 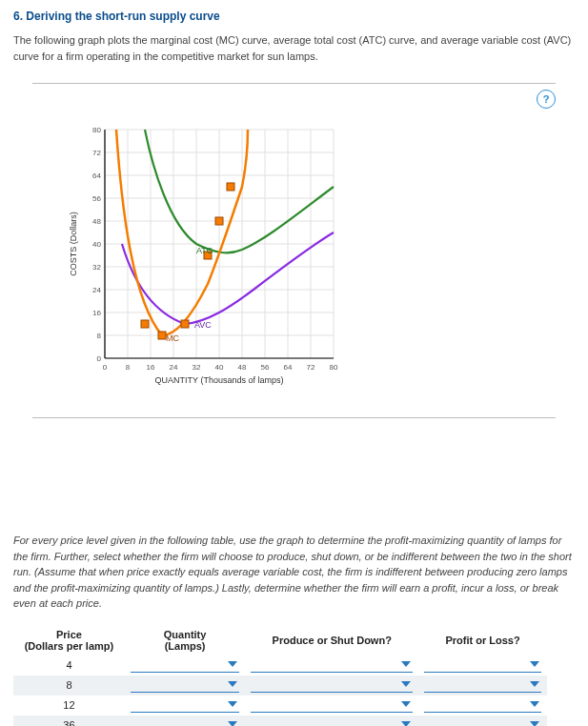 I want to click on col-produce-header: Produce or Shut Down?, so click(x=332, y=640).